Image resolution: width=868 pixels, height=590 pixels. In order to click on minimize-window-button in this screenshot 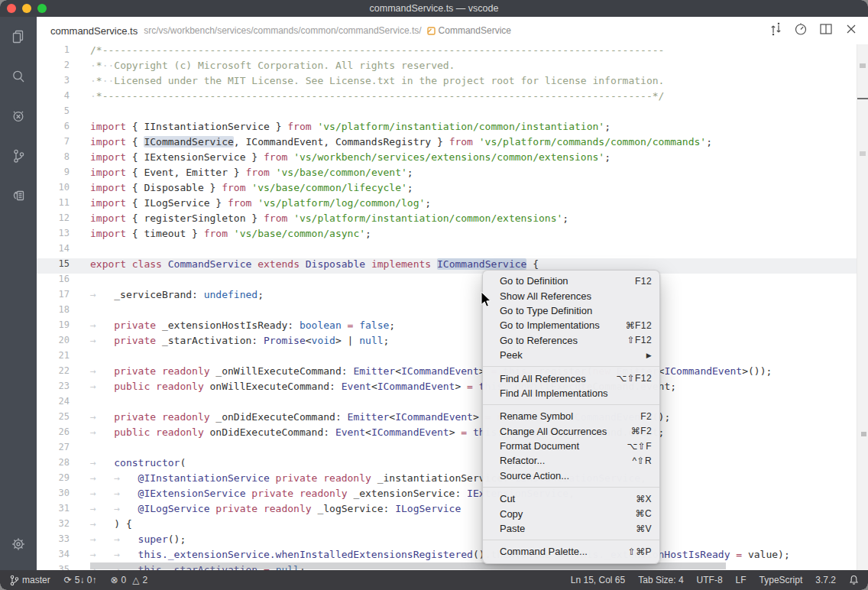, I will do `click(27, 8)`.